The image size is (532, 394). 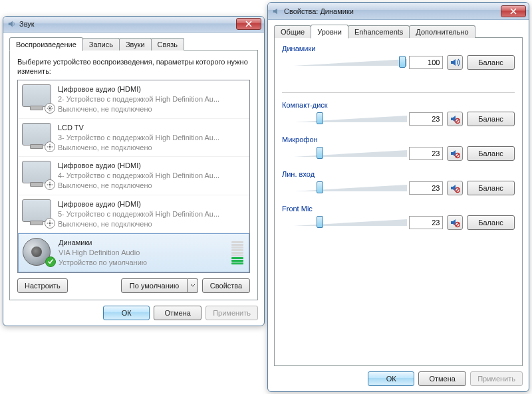 I want to click on tab-general: Общие, so click(x=293, y=32).